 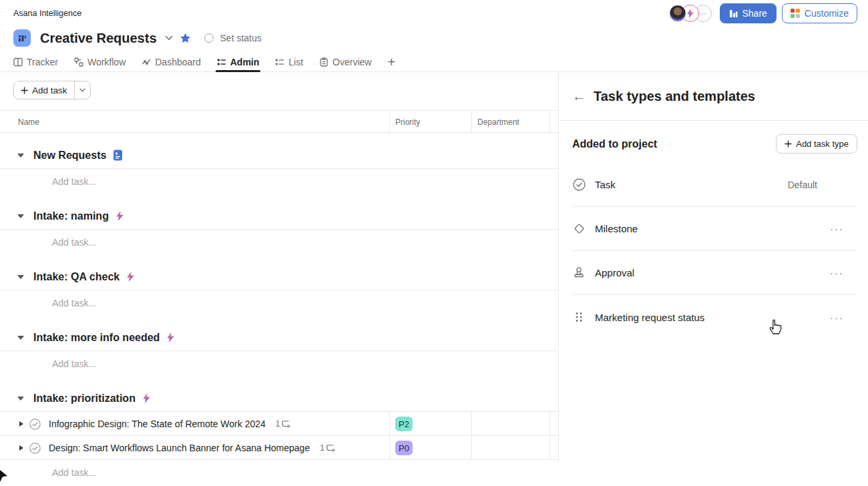 I want to click on user-avatar, so click(x=678, y=13).